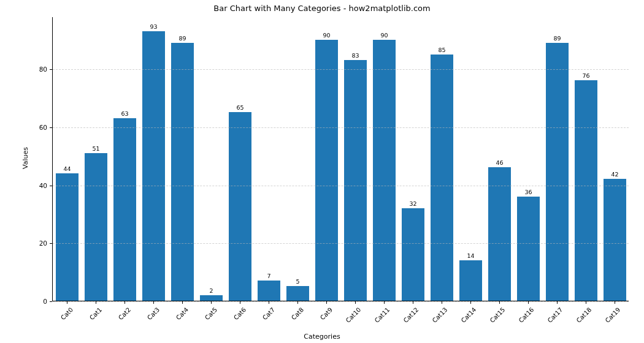 This screenshot has height=343, width=644. I want to click on bar-value-label: 63, so click(125, 114).